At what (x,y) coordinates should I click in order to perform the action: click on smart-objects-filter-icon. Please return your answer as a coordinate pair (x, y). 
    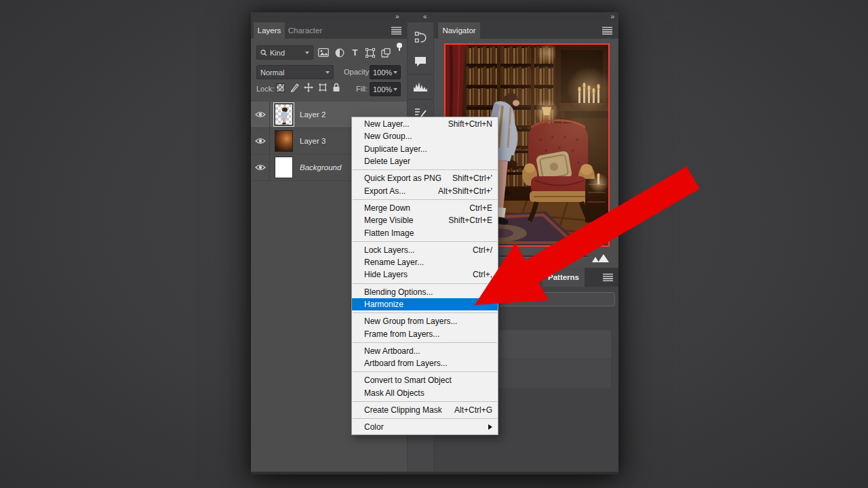
    Looking at the image, I should click on (385, 53).